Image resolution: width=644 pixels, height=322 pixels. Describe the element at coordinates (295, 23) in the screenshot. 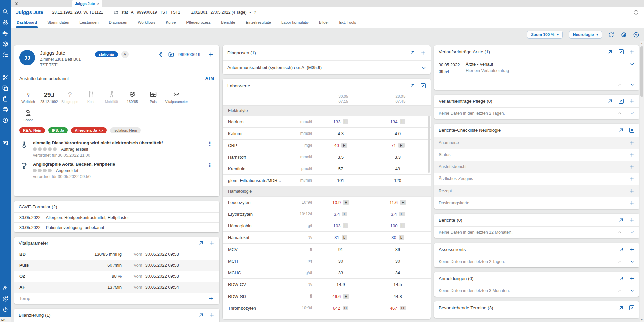

I see `nav-tab-labor-kumulativ: Labor kumulativ` at that location.